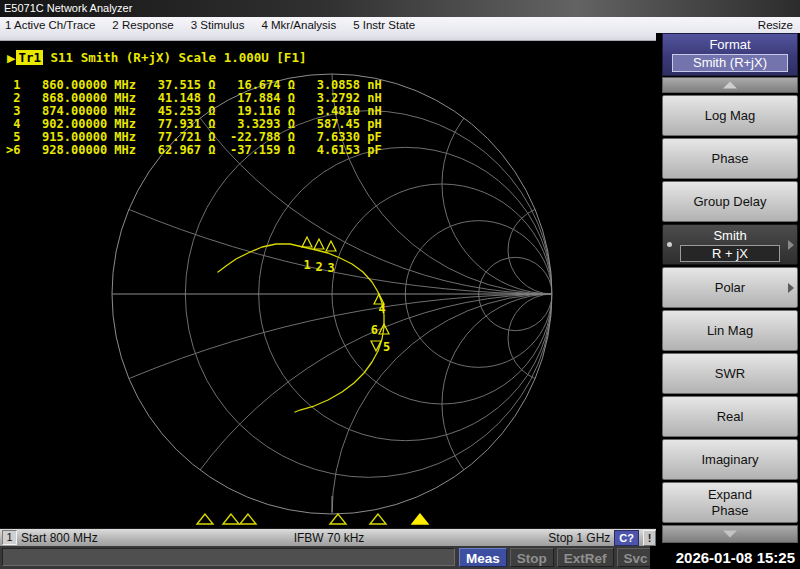 This screenshot has height=569, width=800. What do you see at coordinates (228, 557) in the screenshot?
I see `message-panel` at bounding box center [228, 557].